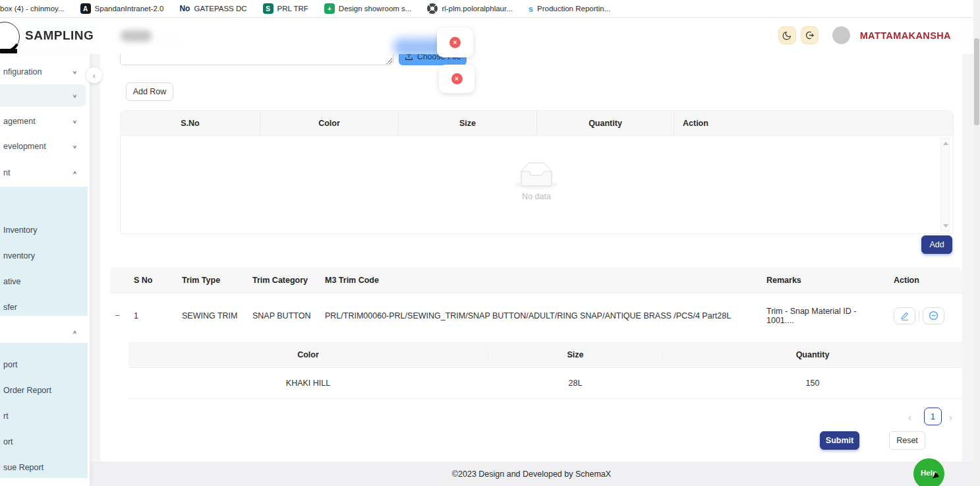 The image size is (980, 486). I want to click on sidebar-item-label: nt, so click(7, 173).